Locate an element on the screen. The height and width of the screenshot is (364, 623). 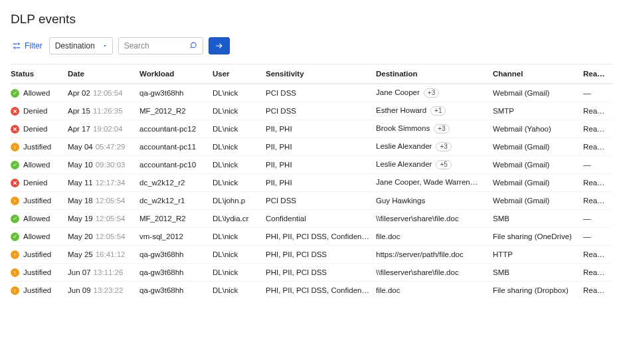
destination-cell: Leslie Alexander+3 is located at coordinates (434, 147).